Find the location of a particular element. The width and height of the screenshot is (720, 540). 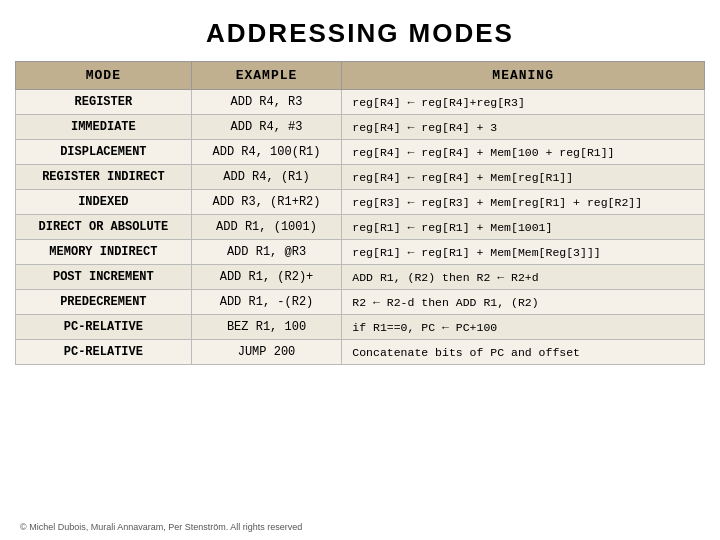

cell-mode: REGISTER is located at coordinates (104, 102).